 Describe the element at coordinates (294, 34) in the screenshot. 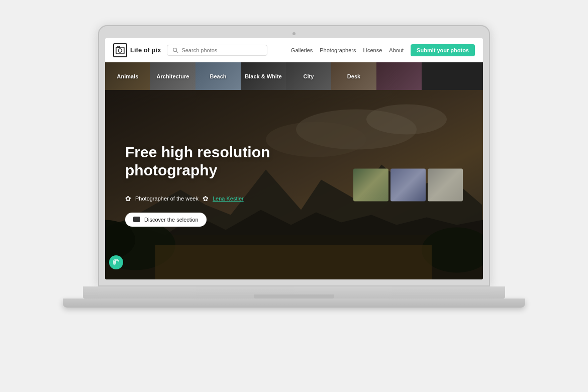

I see `laptop-camera` at that location.